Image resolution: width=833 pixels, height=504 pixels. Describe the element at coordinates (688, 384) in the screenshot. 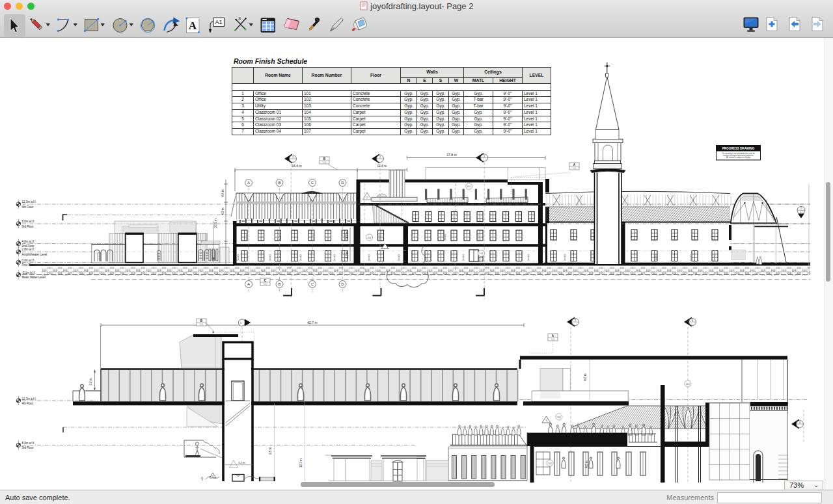

I see `svg-text: 401` at that location.